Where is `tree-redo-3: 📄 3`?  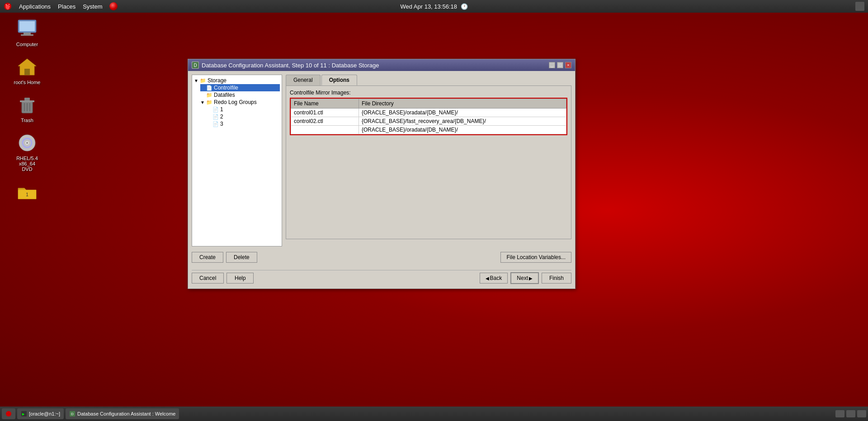
tree-redo-3: 📄 3 is located at coordinates (243, 124).